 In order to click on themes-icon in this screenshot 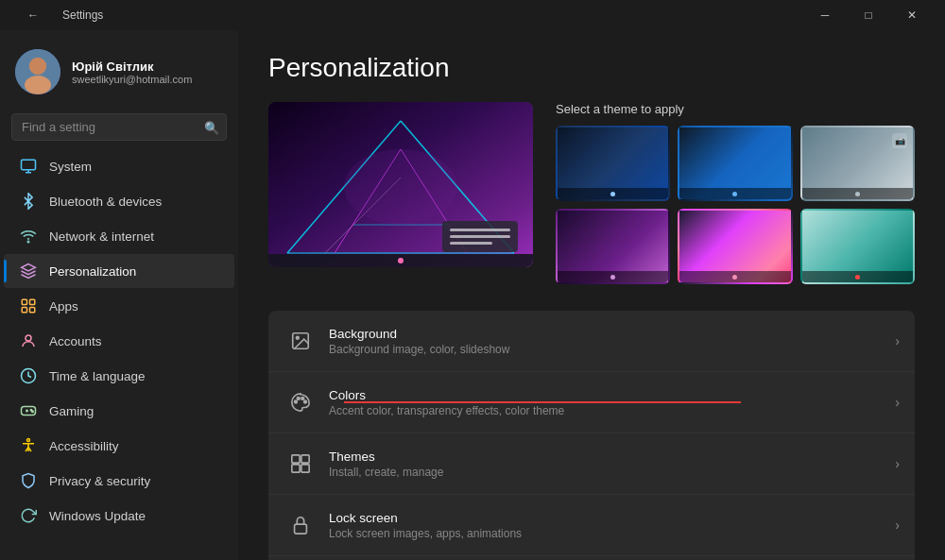, I will do `click(301, 464)`.